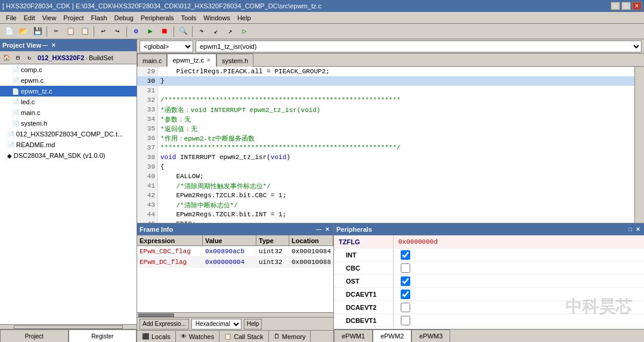 The height and width of the screenshot is (342, 644). I want to click on scrollbar-thumb, so click(156, 315).